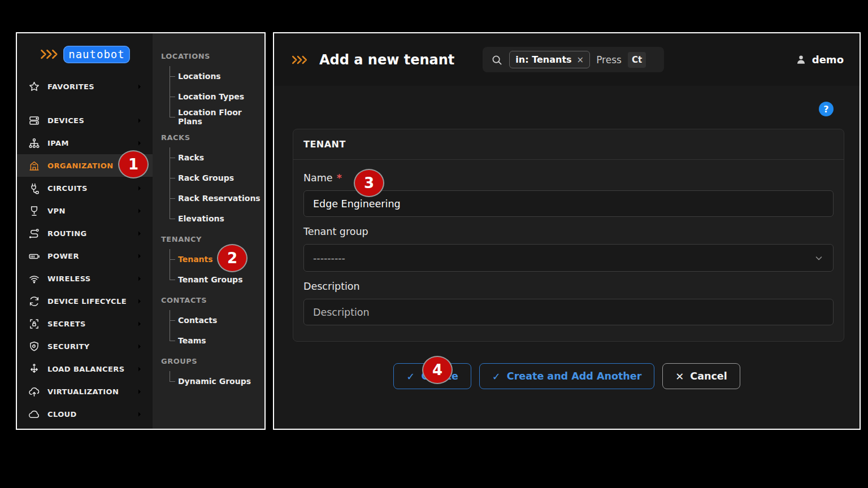  What do you see at coordinates (85, 188) in the screenshot?
I see `sidebar-item-circuits: CIRCUITS` at bounding box center [85, 188].